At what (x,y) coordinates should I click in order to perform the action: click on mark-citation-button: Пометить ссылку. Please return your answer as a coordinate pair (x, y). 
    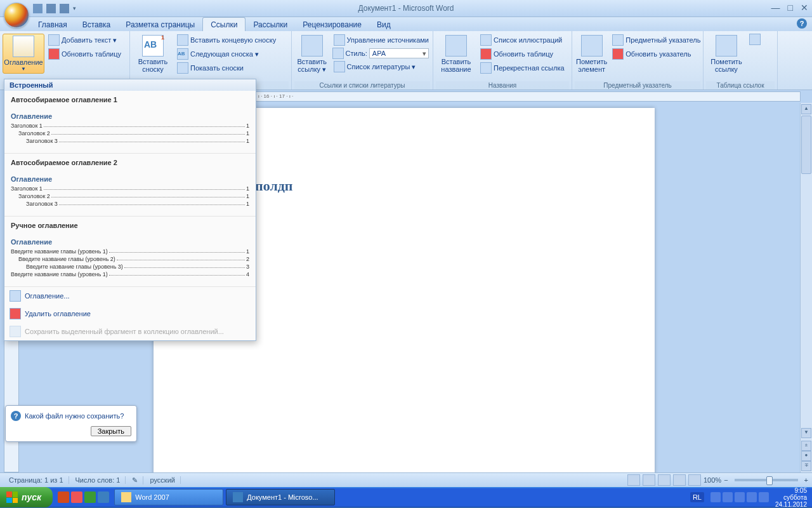
    Looking at the image, I should click on (726, 54).